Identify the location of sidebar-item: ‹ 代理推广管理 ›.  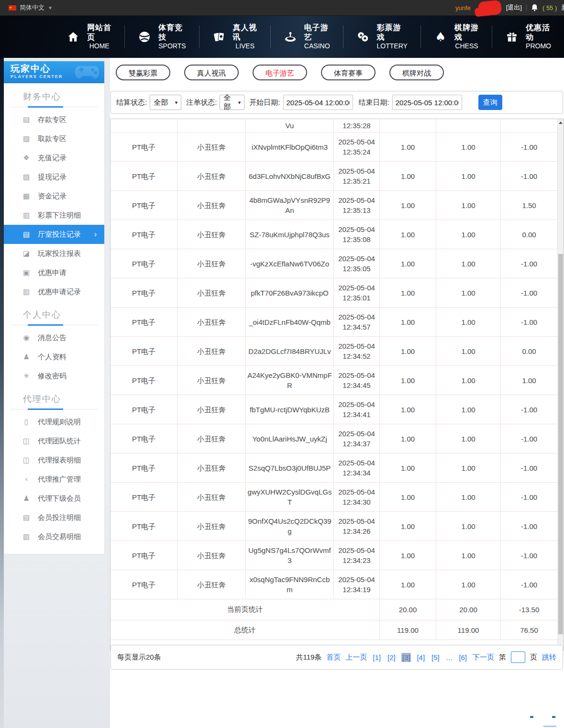
(54, 479).